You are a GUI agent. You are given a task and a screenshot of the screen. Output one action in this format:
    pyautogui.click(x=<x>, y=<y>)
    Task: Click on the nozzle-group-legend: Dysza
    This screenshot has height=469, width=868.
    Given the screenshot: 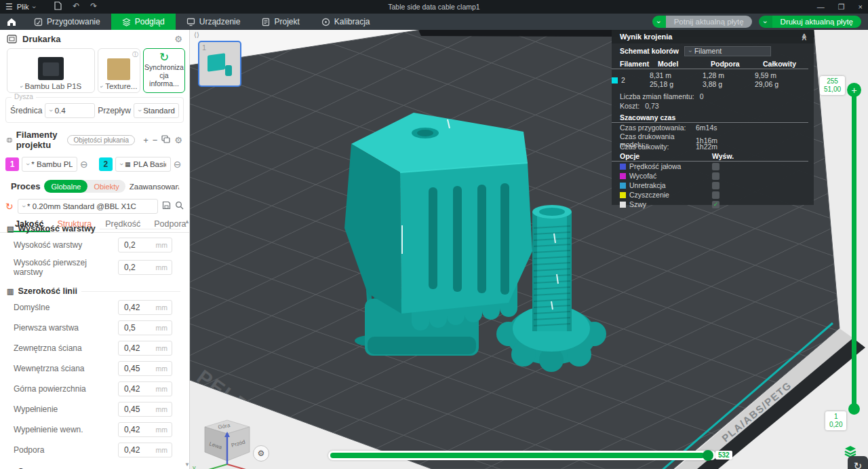 What is the action you would take?
    pyautogui.click(x=24, y=96)
    